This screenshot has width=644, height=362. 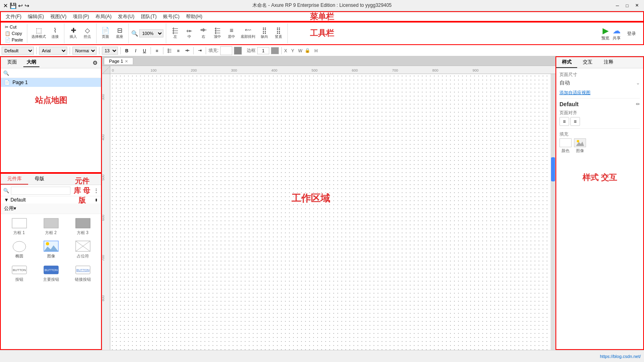 I want to click on comp-item-box2: 方框 2, so click(x=51, y=226).